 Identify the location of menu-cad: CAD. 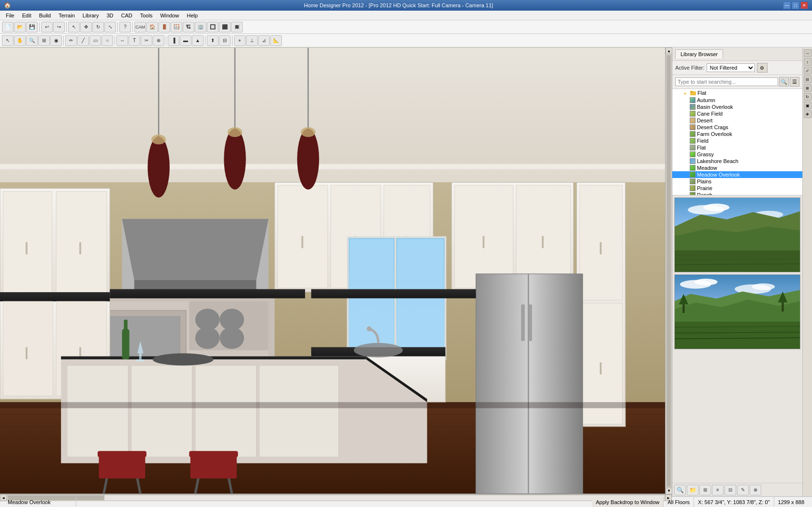
(127, 15).